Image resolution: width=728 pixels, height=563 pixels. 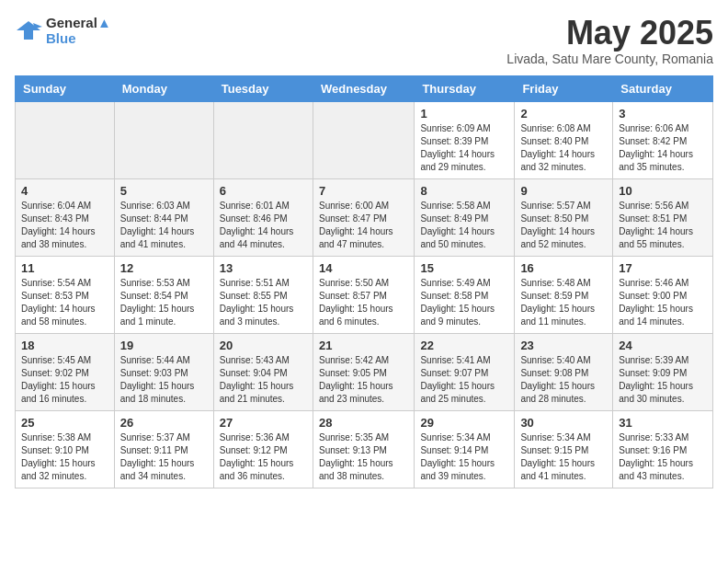 I want to click on day-info: Sunrise: 5:46 AM Sunset: 9:00 PM Dayligh…, so click(x=663, y=303).